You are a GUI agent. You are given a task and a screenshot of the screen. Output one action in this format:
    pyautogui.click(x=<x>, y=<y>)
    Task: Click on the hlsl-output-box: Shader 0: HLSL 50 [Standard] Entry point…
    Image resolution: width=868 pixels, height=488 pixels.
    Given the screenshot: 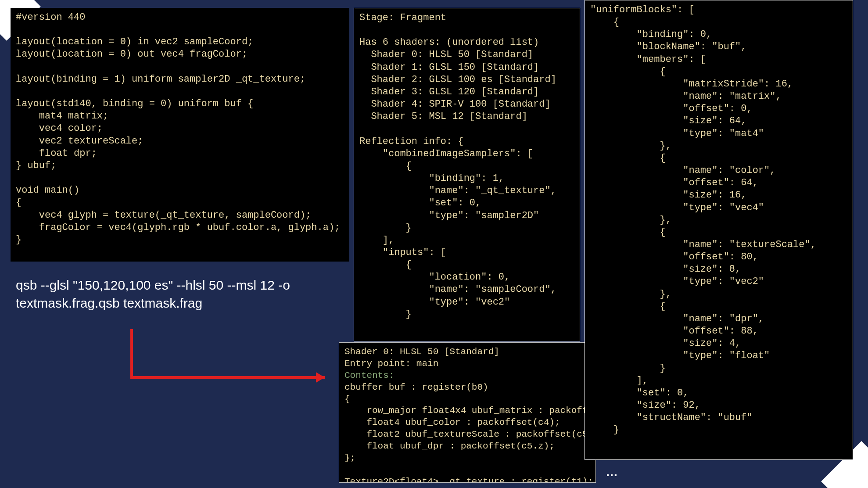 What is the action you would take?
    pyautogui.click(x=467, y=413)
    